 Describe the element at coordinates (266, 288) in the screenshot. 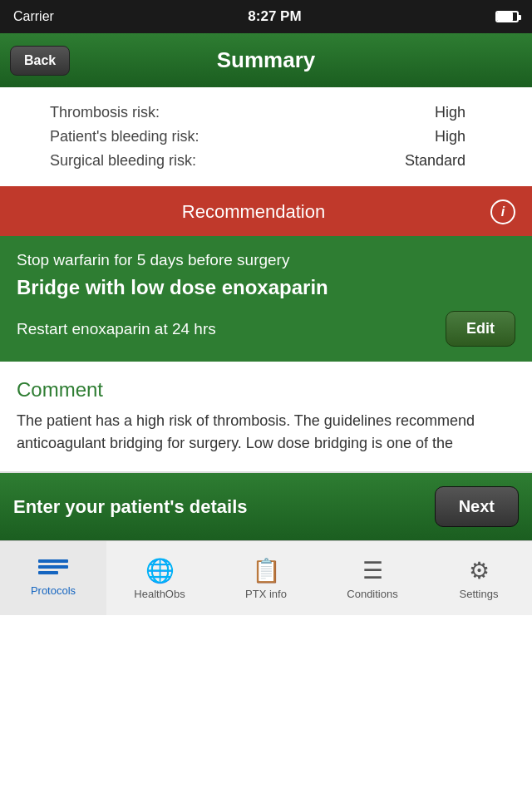

I see `rec-line2: Bridge with low dose enoxaparin` at that location.